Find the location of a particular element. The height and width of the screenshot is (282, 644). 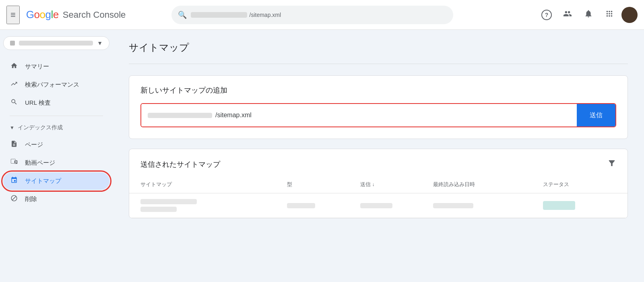

index-section-header: ▼ インデックス作成 is located at coordinates (56, 128).